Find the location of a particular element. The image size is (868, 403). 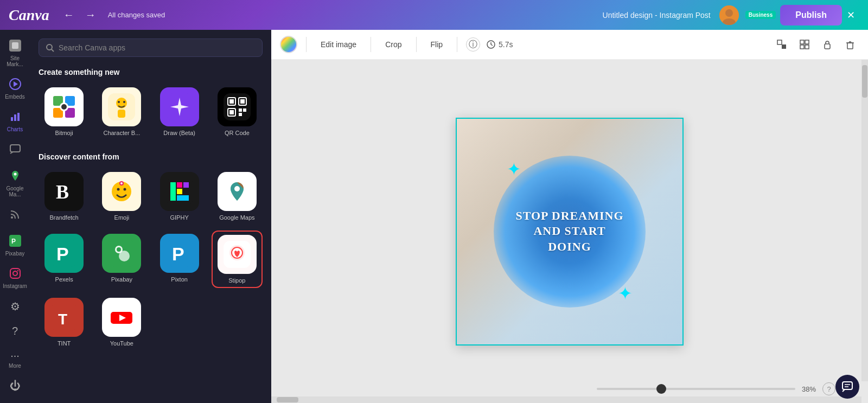

charts-icon is located at coordinates (15, 118).